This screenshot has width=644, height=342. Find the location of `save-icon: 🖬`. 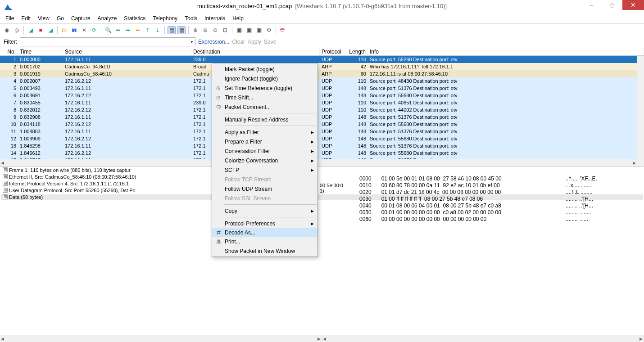

save-icon: 🖬 is located at coordinates (74, 30).